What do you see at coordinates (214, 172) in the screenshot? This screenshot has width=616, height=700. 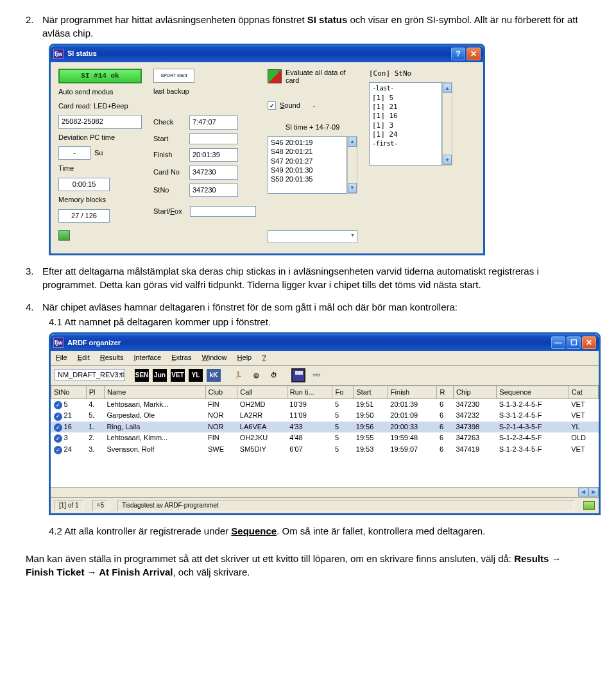 I see `cardno-val: 347230` at bounding box center [214, 172].